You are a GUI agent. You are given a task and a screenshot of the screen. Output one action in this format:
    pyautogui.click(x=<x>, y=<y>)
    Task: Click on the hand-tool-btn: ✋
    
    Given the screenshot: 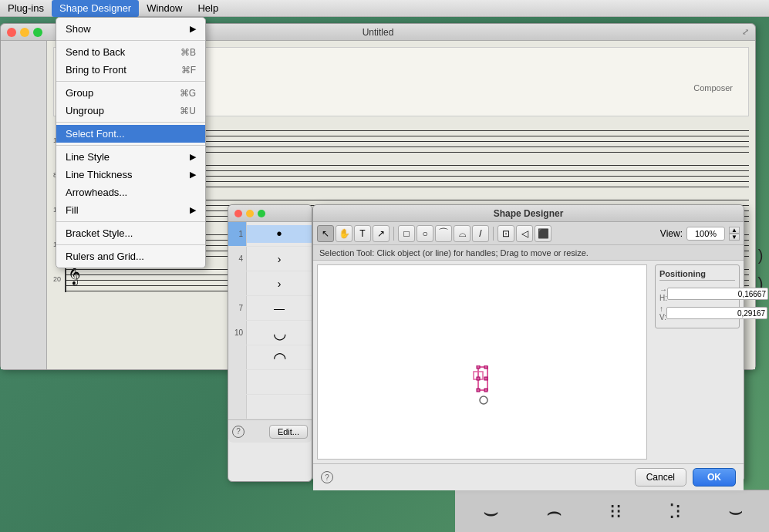 What is the action you would take?
    pyautogui.click(x=344, y=234)
    